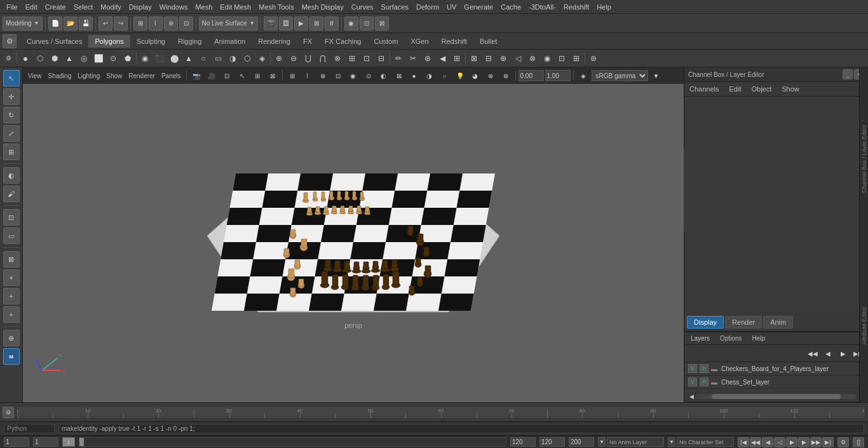 The image size is (868, 448). What do you see at coordinates (25, 58) in the screenshot?
I see `sphere-btn: ●` at bounding box center [25, 58].